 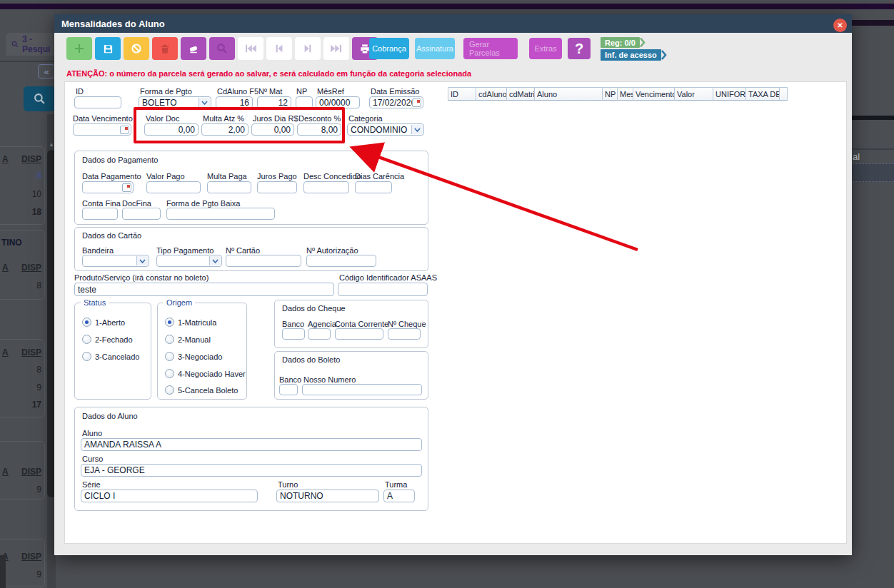 What do you see at coordinates (108, 49) in the screenshot?
I see `save-button` at bounding box center [108, 49].